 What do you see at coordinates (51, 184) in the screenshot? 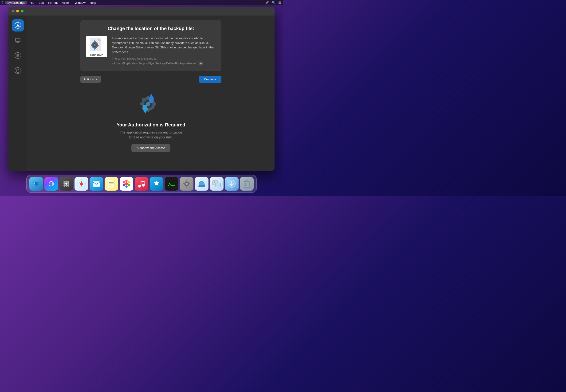
I see `siri-icon` at bounding box center [51, 184].